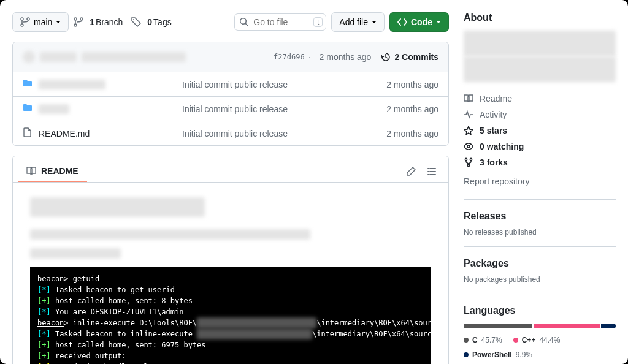 The image size is (628, 364). What do you see at coordinates (397, 57) in the screenshot?
I see `commits-count: 2` at bounding box center [397, 57].